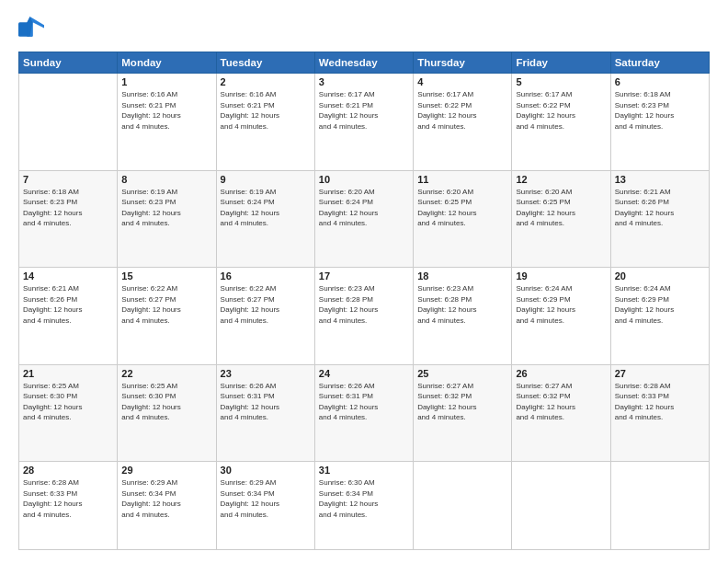 The image size is (728, 563). Describe the element at coordinates (265, 122) in the screenshot. I see `calendar-cell: 2Sunrise: 6:16 AM Sunset: 6:21 PM Daylig…` at that location.